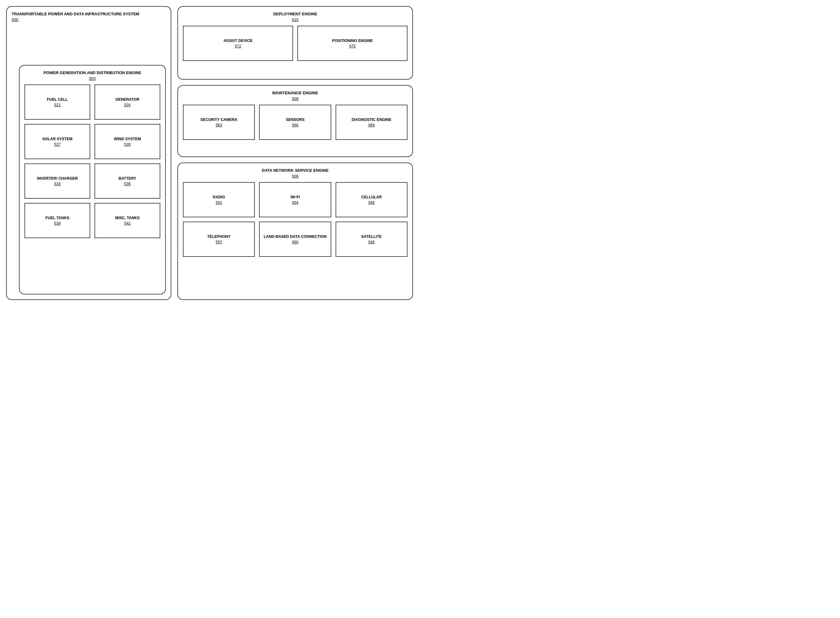  What do you see at coordinates (58, 139) in the screenshot?
I see `solar-system-label: SOLAR SYSTEM` at bounding box center [58, 139].